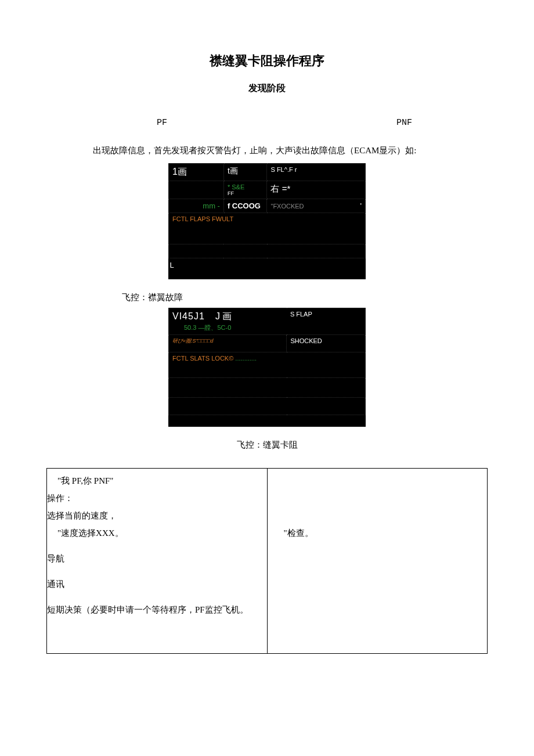  Describe the element at coordinates (202, 327) in the screenshot. I see `ecam2-r2: 50.3 —膛、5C-0` at that location.